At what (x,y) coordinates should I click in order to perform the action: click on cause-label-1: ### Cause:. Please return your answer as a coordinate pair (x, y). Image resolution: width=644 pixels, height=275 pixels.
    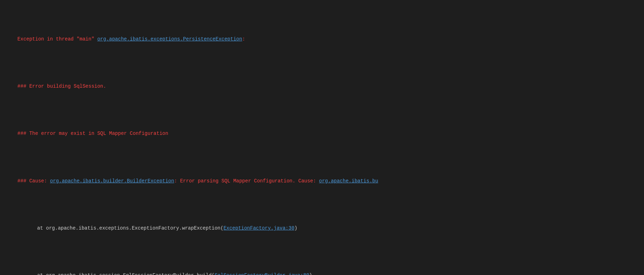
    Looking at the image, I should click on (34, 181).